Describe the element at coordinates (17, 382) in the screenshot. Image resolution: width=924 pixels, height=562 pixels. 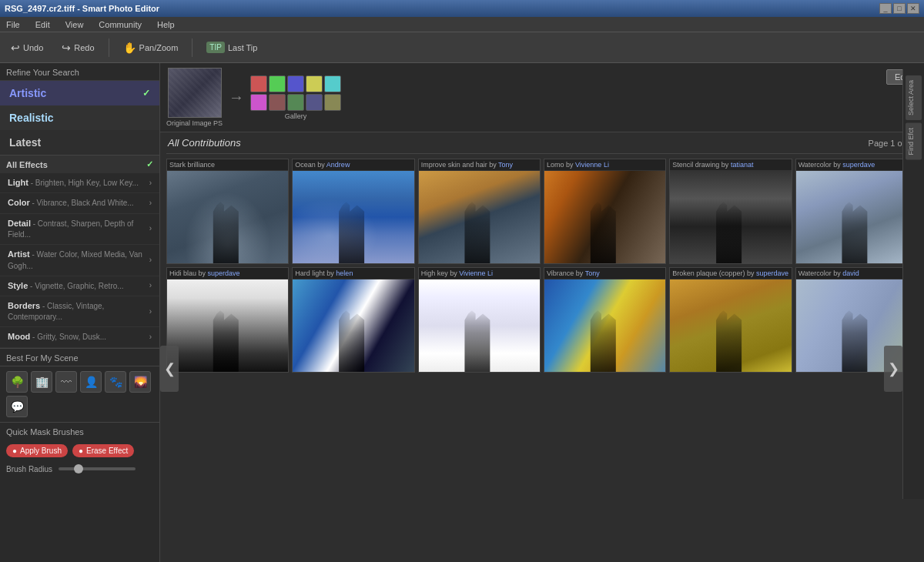
I see `scene-icon-landscape: 🌳` at that location.